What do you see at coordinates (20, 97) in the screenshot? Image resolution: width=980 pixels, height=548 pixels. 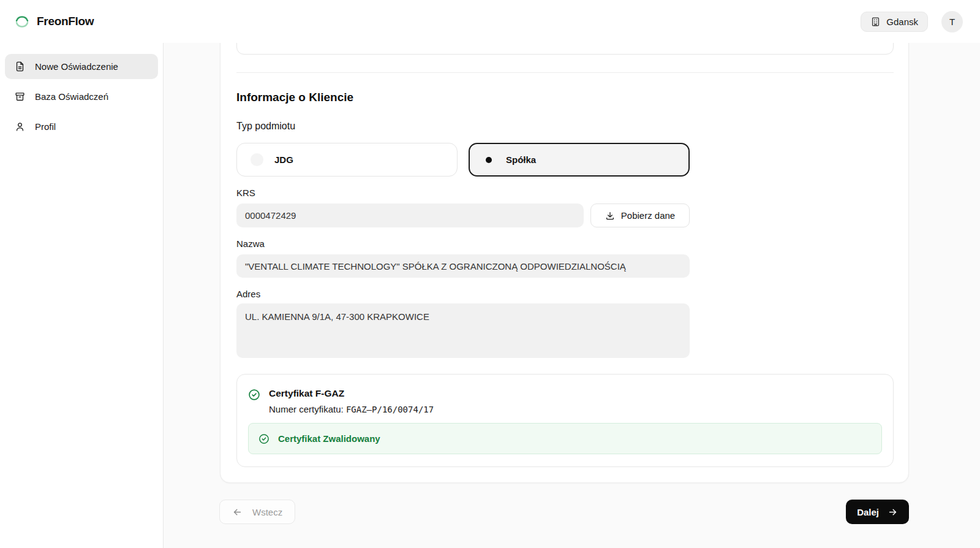 I see `archive-icon` at bounding box center [20, 97].